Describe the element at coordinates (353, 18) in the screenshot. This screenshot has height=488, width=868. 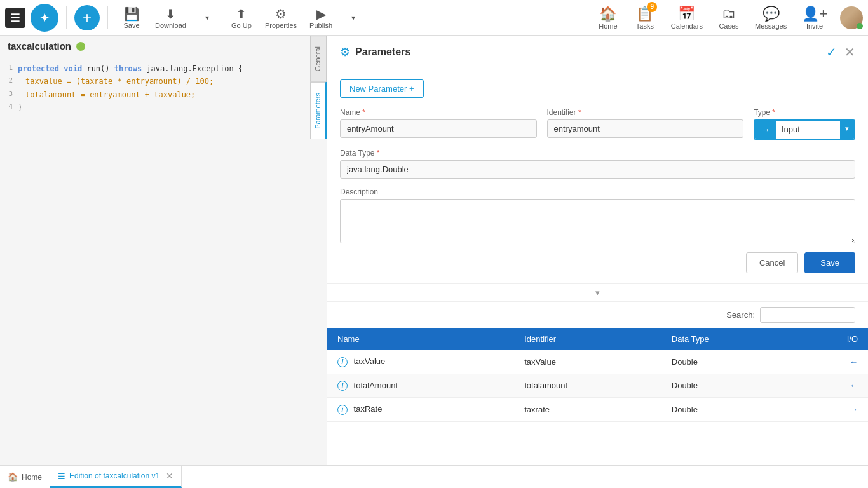
I see `publish-dropdown: ▾` at that location.